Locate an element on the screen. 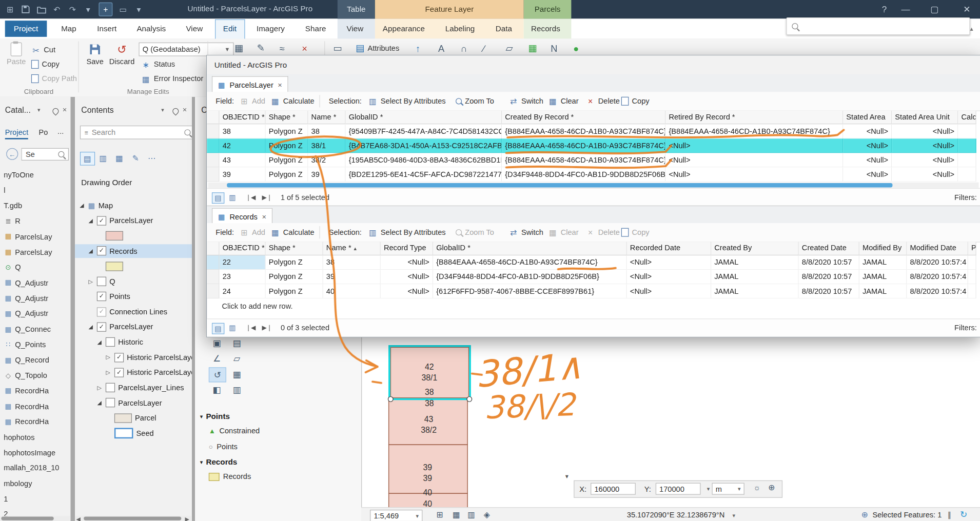  column-header: Modified By is located at coordinates (884, 248).